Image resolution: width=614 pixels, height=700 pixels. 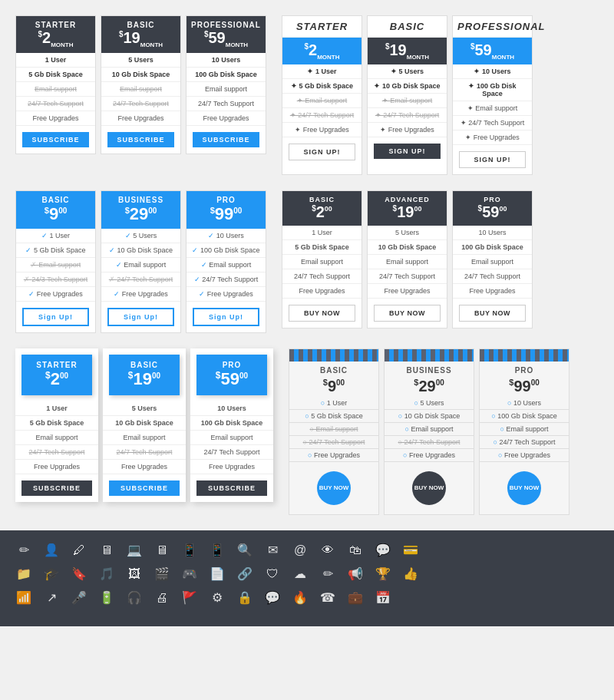 I want to click on feature-disk: 10 Gb Disk Space, so click(x=407, y=247).